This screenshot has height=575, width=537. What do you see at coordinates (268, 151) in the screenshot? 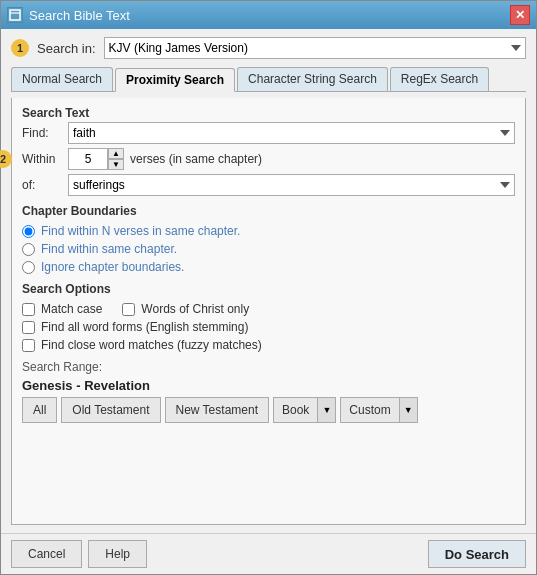
I see `search-text-section: Search Text Find: faith 2 Within 5 ▲` at bounding box center [268, 151].